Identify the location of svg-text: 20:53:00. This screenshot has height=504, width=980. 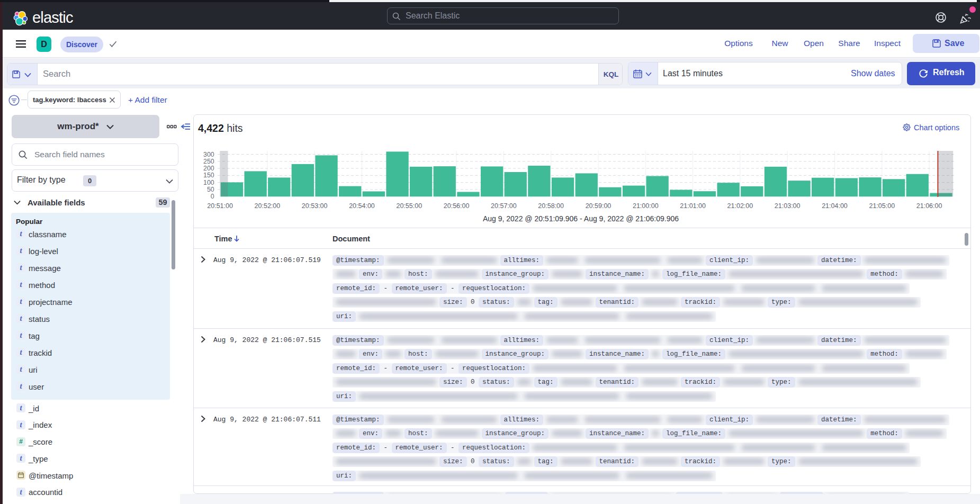
(314, 206).